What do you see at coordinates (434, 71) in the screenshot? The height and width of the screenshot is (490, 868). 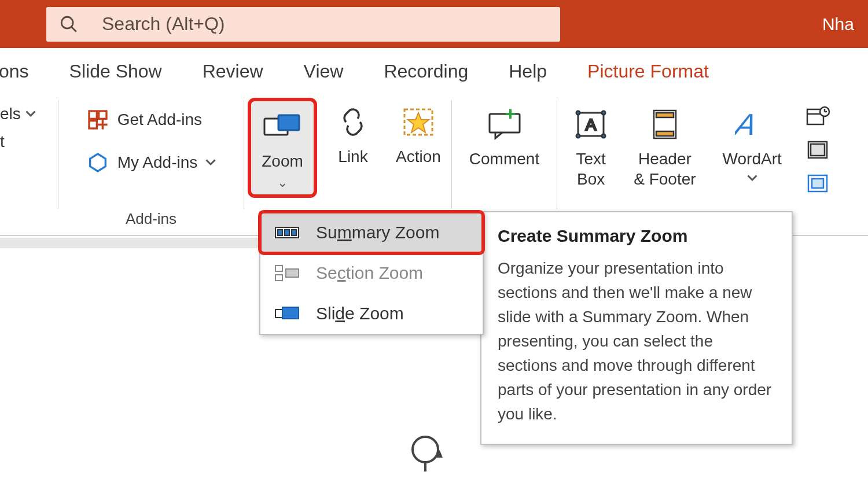 I see `ribbon-tabs: tions Slide Show Review View Recording H…` at bounding box center [434, 71].